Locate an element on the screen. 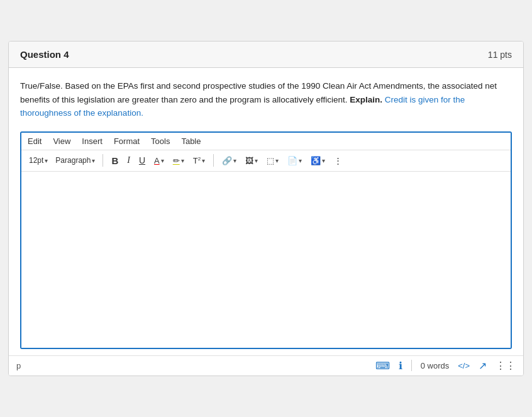 The image size is (532, 417). keyboard-icon: ⌨ is located at coordinates (382, 366).